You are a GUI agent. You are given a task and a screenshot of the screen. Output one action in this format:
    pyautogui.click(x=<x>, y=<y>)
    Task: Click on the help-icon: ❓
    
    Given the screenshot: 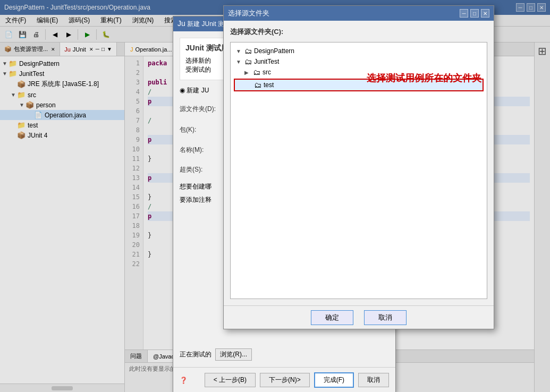 What is the action you would take?
    pyautogui.click(x=184, y=380)
    